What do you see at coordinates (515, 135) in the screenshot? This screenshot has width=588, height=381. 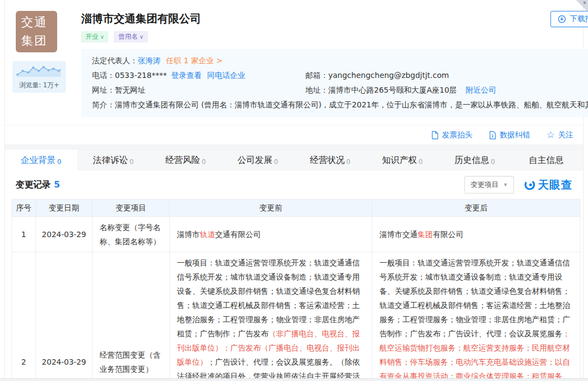 I see `data-correction-label: 数据纠错` at bounding box center [515, 135].